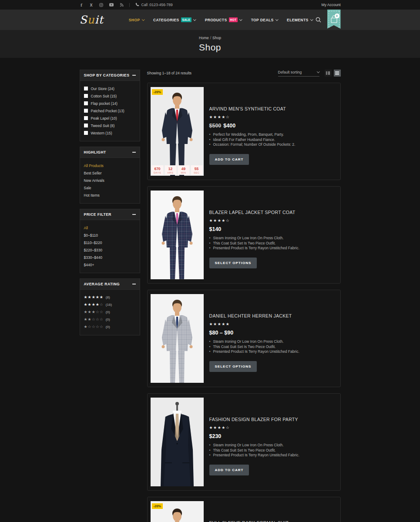  Describe the element at coordinates (215, 229) in the screenshot. I see `current-price: $140` at that location.